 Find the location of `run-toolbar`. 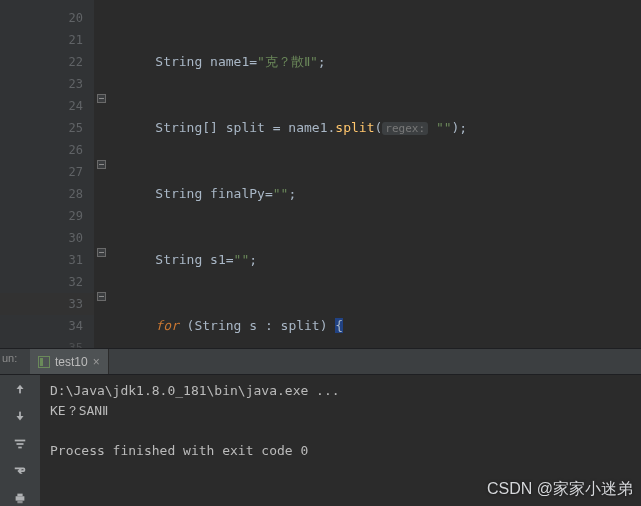

run-toolbar is located at coordinates (20, 440).